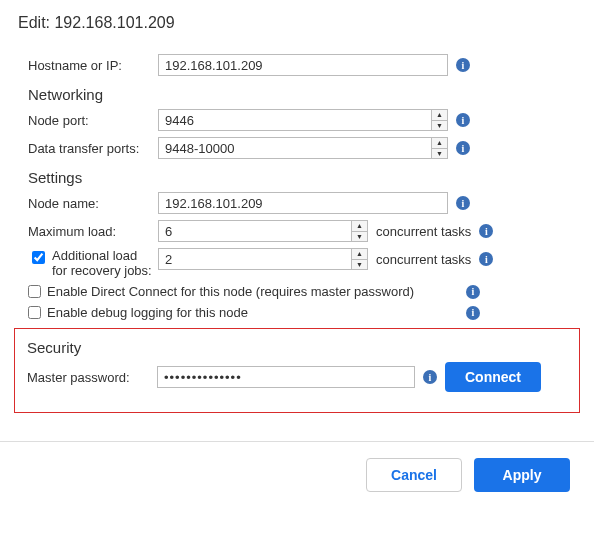  Describe the element at coordinates (255, 231) in the screenshot. I see `maximum-load-input` at that location.